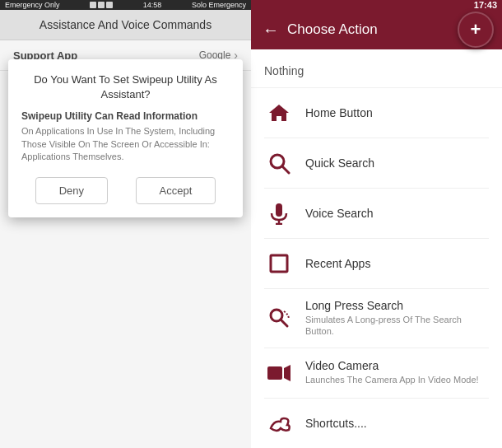  What do you see at coordinates (279, 213) in the screenshot?
I see `mic-action-icon` at bounding box center [279, 213].